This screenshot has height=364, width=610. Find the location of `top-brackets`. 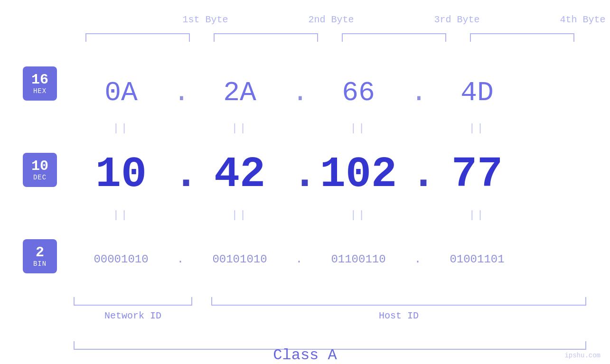

top-brackets is located at coordinates (330, 37).